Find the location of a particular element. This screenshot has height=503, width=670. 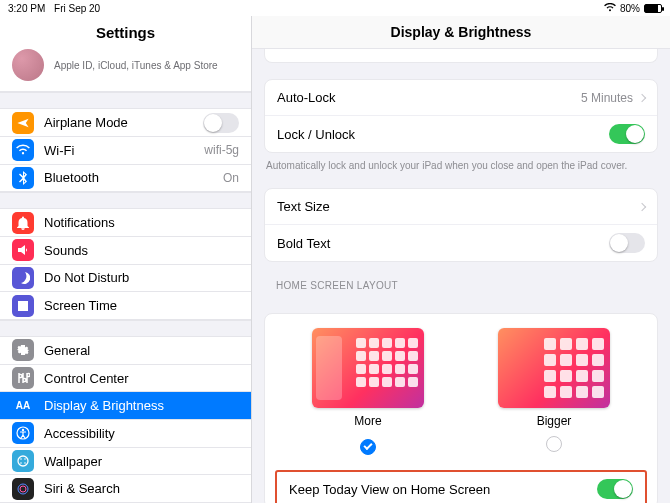

lockunlock-label: Lock / Unlock is located at coordinates (316, 134).